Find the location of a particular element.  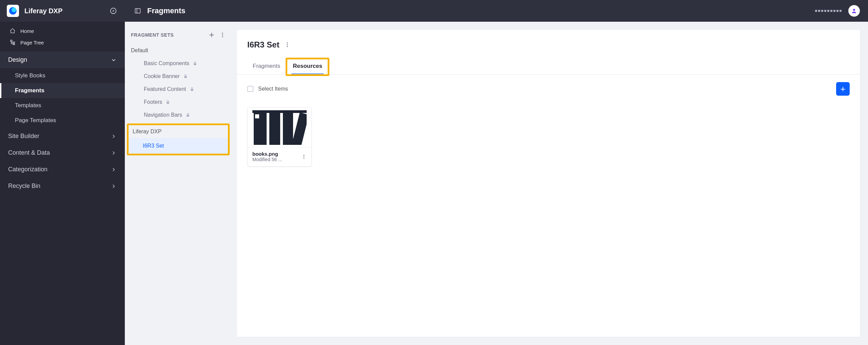

sets-kebab-icon is located at coordinates (223, 35).